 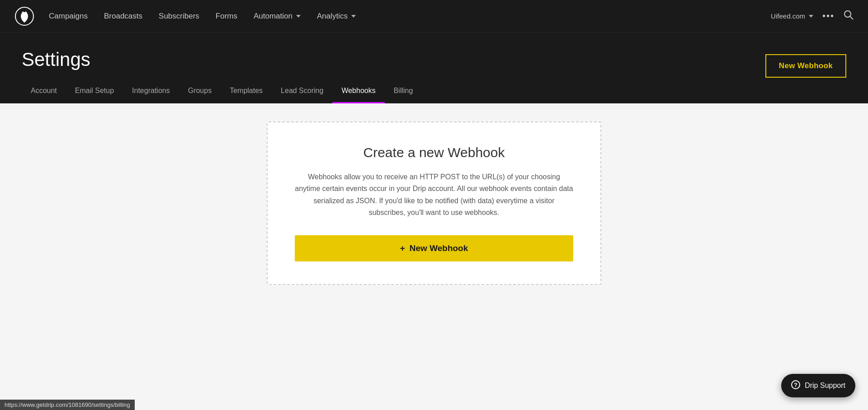 I want to click on subnav-billing: Billing, so click(x=403, y=91).